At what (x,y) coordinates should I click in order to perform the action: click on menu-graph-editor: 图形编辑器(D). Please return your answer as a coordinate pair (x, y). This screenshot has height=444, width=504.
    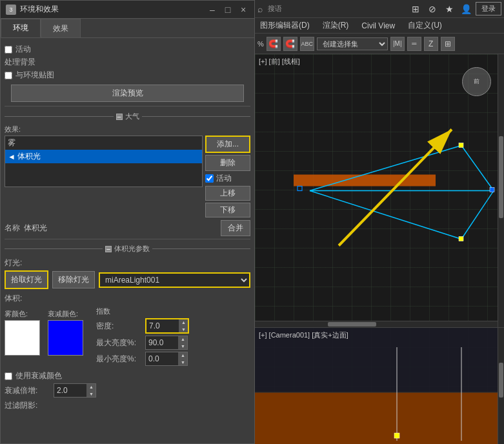
    Looking at the image, I should click on (285, 26).